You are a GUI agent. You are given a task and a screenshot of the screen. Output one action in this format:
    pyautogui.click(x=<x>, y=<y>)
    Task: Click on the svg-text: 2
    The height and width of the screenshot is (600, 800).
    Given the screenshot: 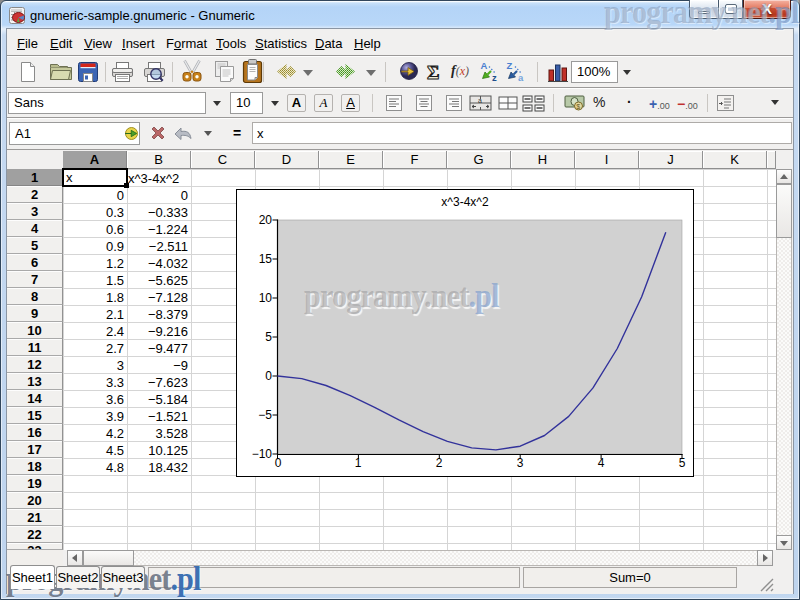 What is the action you would take?
    pyautogui.click(x=440, y=463)
    